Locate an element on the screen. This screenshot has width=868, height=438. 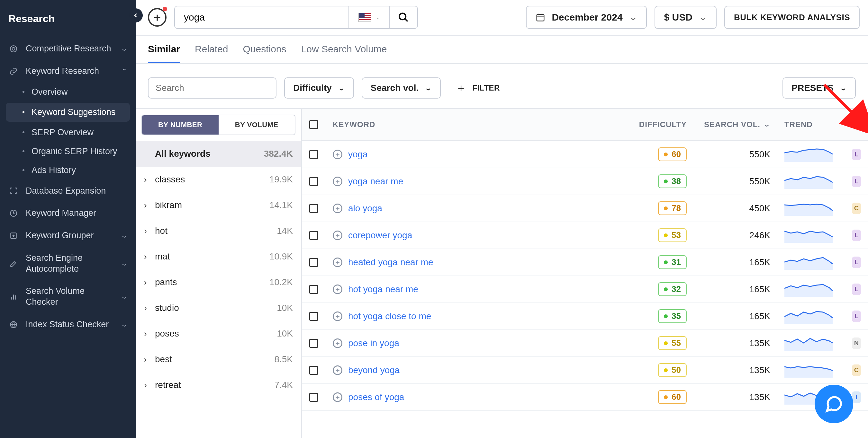
tab-low-search-volume: Low Search Volume is located at coordinates (344, 54).